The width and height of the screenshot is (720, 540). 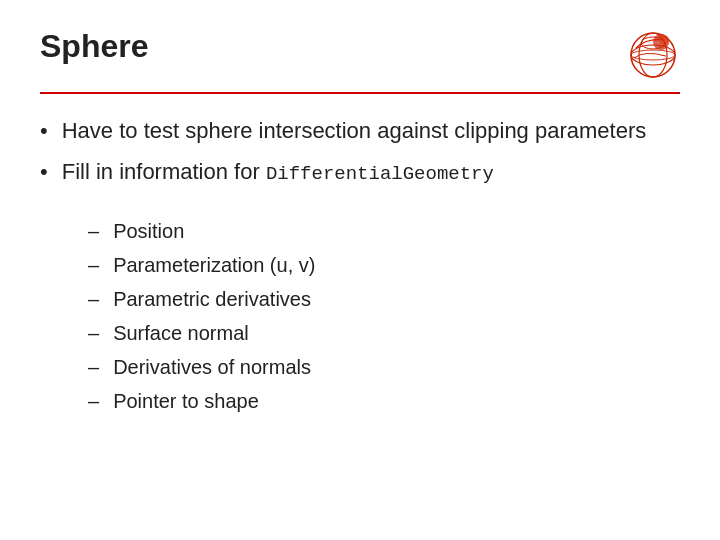 I want to click on dash-label-parametric-derivatives: Parametric derivatives, so click(x=212, y=299).